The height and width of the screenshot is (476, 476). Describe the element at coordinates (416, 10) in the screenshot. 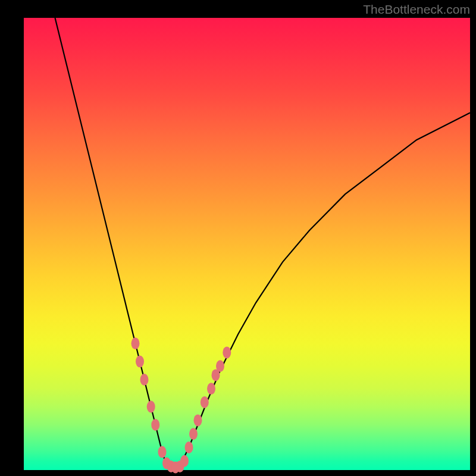

I see `watermark-text: TheBottleneck.com` at that location.